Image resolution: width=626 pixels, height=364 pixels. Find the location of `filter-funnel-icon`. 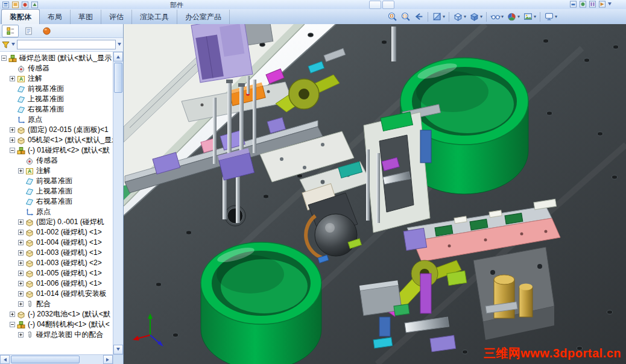

filter-funnel-icon is located at coordinates (6, 45).